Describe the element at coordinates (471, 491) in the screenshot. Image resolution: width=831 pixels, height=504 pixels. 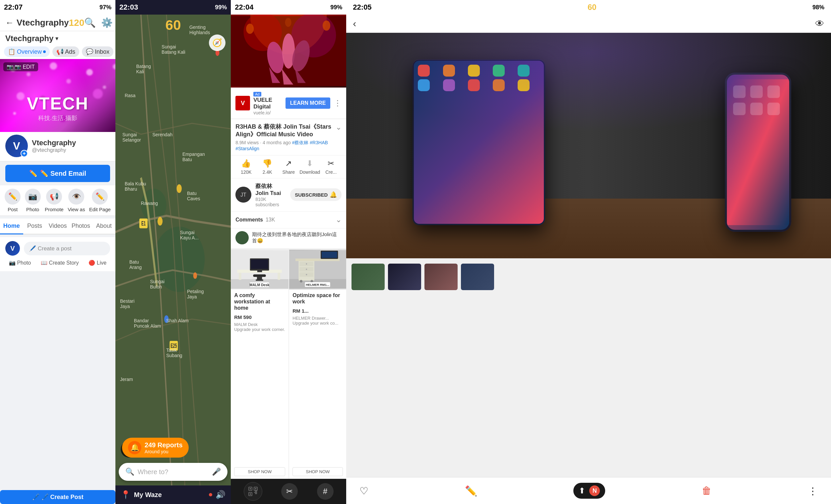
I see `gallery-edit-button: ✏️` at that location.